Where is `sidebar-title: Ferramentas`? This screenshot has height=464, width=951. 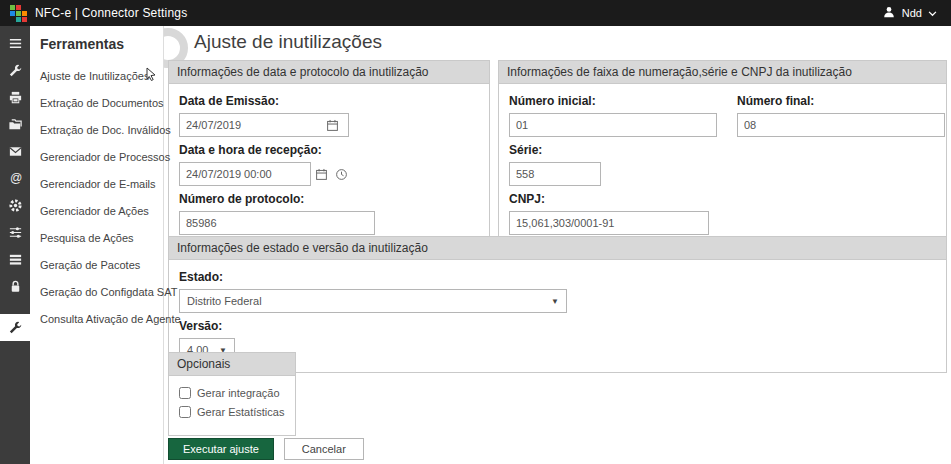
sidebar-title: Ferramentas is located at coordinates (96, 44).